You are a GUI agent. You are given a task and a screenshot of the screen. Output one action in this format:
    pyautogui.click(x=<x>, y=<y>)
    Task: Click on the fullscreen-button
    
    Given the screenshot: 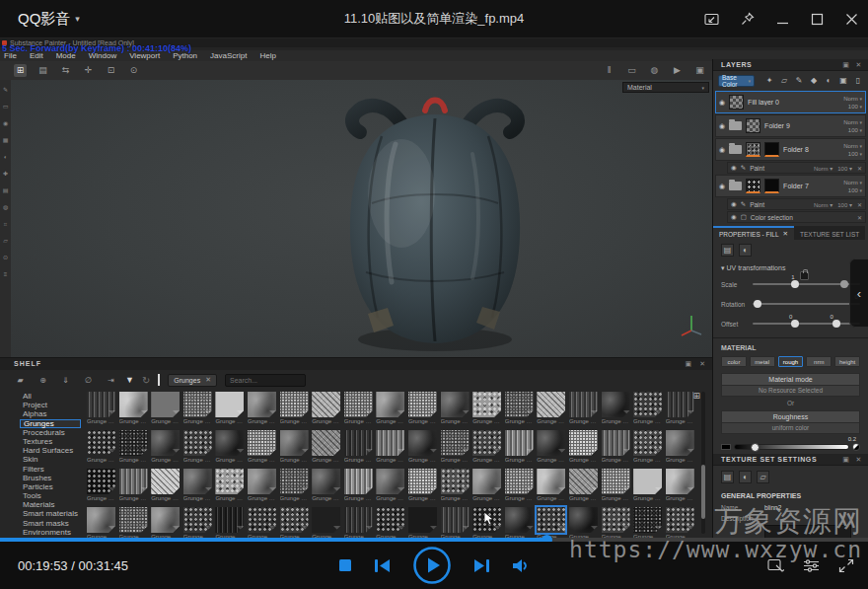 What is the action you would take?
    pyautogui.click(x=846, y=566)
    